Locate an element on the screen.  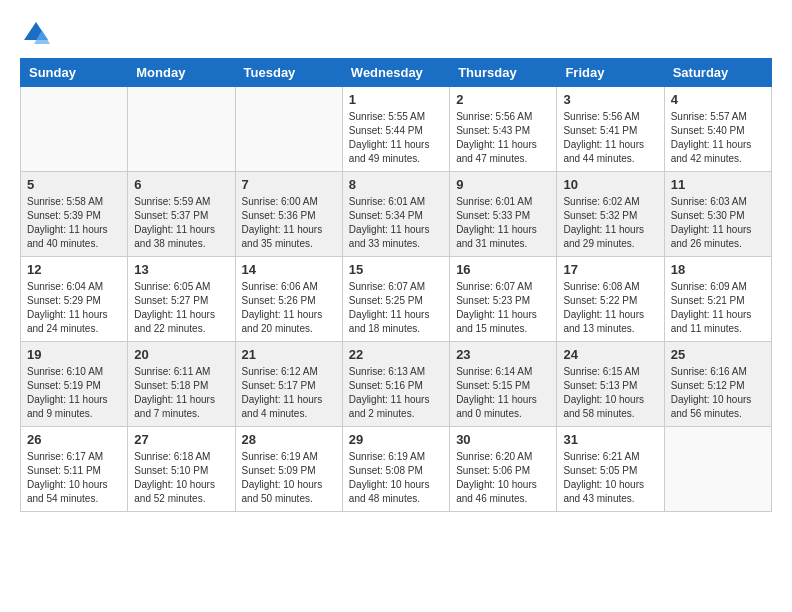
calendar-day: 9Sunrise: 6:01 AM Sunset: 5:33 PM Daylig… is located at coordinates (504, 214).